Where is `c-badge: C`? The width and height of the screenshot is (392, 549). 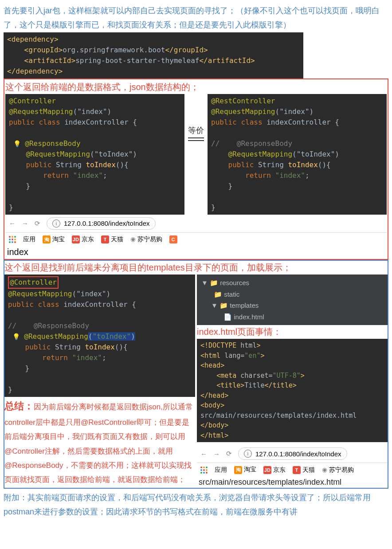
c-badge: C is located at coordinates (173, 239).